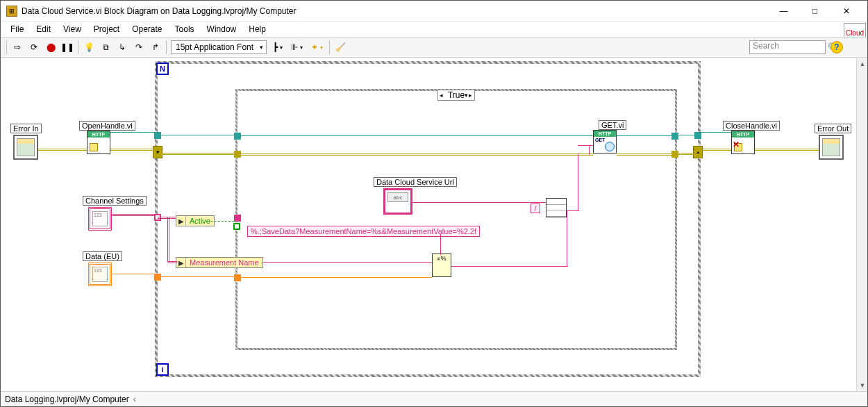 This screenshot has width=868, height=407. What do you see at coordinates (237, 218) in the screenshot?
I see `case-tunnel-cluster` at bounding box center [237, 218].